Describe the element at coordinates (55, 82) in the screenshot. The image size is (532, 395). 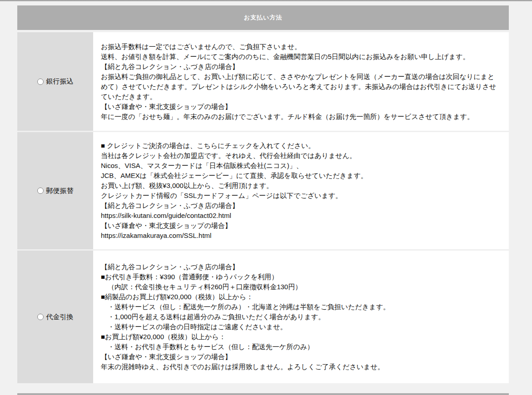
I see `payment-method-label-cell: 銀行振込` at that location.